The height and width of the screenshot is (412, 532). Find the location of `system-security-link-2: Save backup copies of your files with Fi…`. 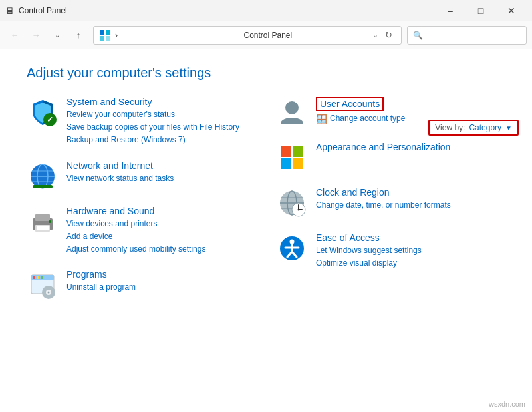

system-security-link-2: Save backup copies of your files with Fi… is located at coordinates (161, 128).